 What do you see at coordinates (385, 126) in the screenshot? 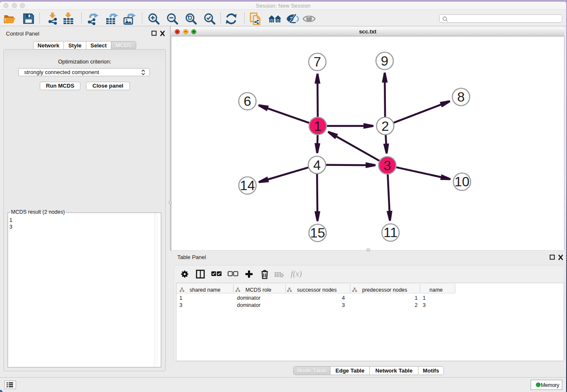
I see `svg-text: 2` at bounding box center [385, 126].